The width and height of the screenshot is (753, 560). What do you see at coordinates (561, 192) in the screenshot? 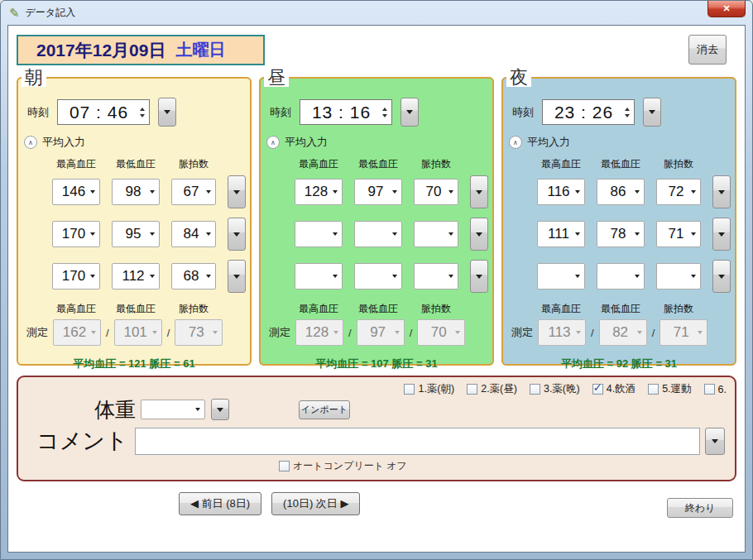
I see `sys-combo: 116` at bounding box center [561, 192].